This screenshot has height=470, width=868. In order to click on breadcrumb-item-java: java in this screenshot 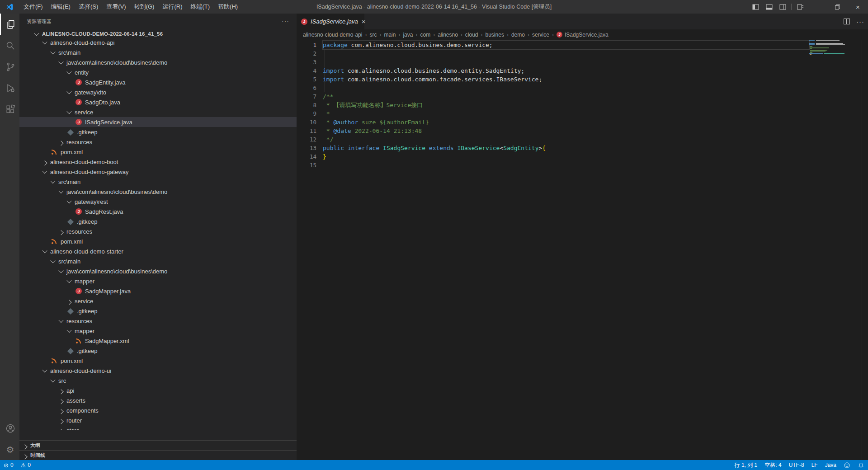, I will do `click(408, 35)`.